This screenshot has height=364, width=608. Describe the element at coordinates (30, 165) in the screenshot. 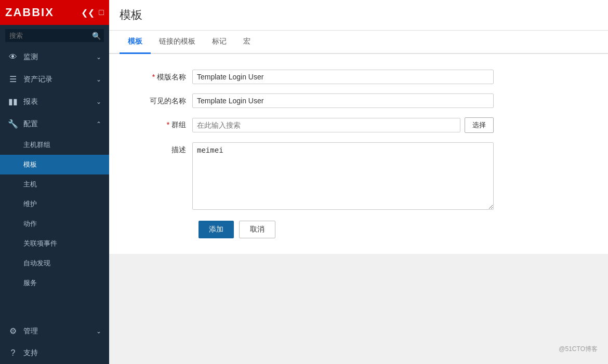

I see `sidebar-sub-label: 模板` at that location.